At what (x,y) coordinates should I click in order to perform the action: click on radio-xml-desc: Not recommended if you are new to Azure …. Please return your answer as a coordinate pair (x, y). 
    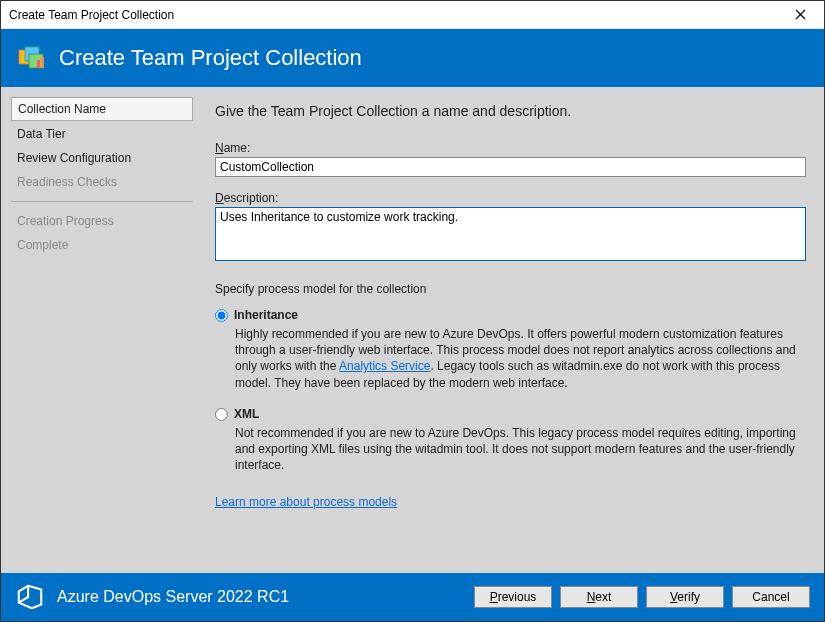
    Looking at the image, I should click on (520, 450).